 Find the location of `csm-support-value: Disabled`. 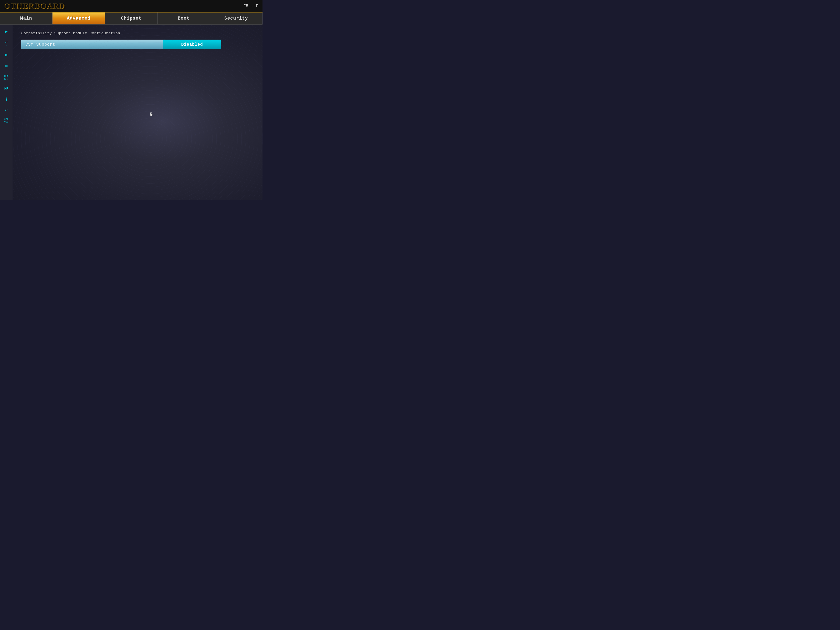

csm-support-value: Disabled is located at coordinates (192, 44).